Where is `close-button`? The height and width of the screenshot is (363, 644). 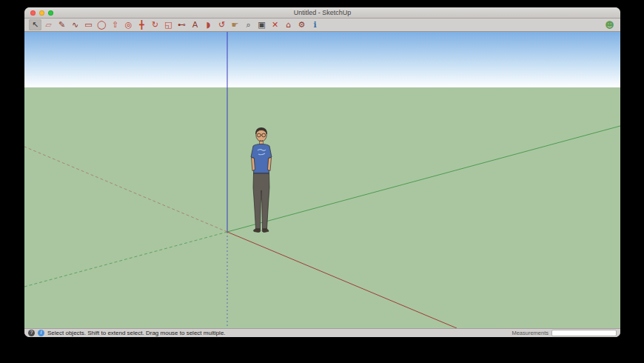 close-button is located at coordinates (33, 13).